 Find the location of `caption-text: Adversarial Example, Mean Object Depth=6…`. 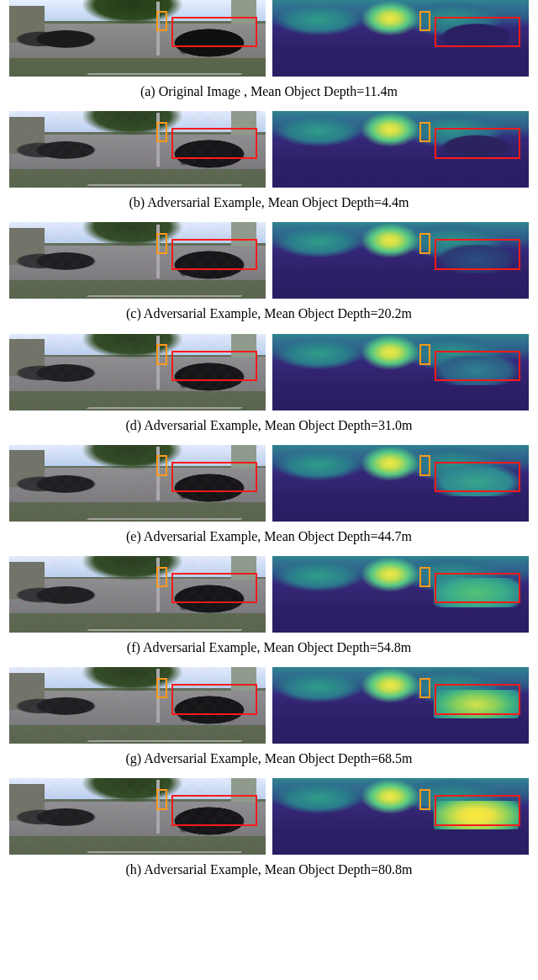

caption-text: Adversarial Example, Mean Object Depth=6… is located at coordinates (277, 759).